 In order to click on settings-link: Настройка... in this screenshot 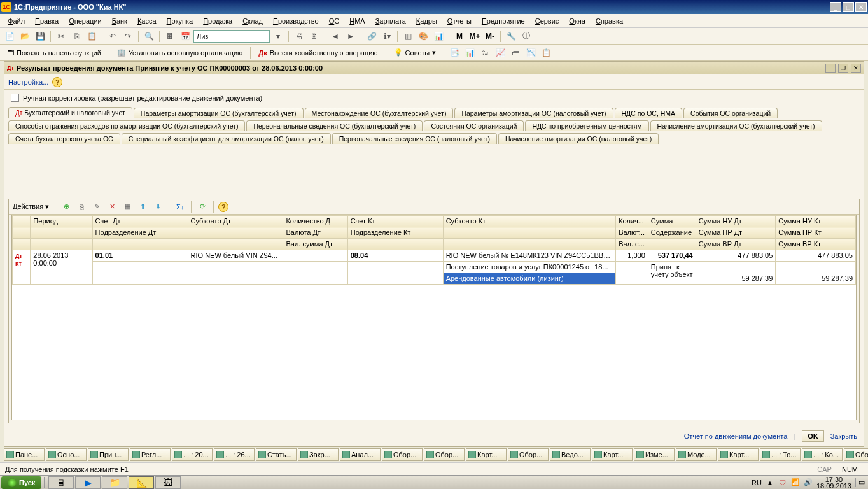, I will do `click(28, 82)`.